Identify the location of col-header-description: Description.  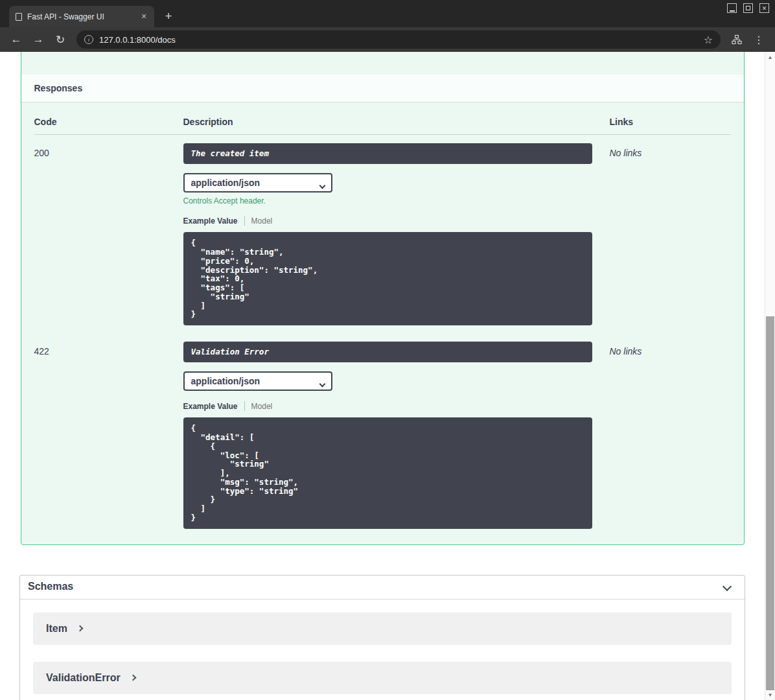
(397, 122).